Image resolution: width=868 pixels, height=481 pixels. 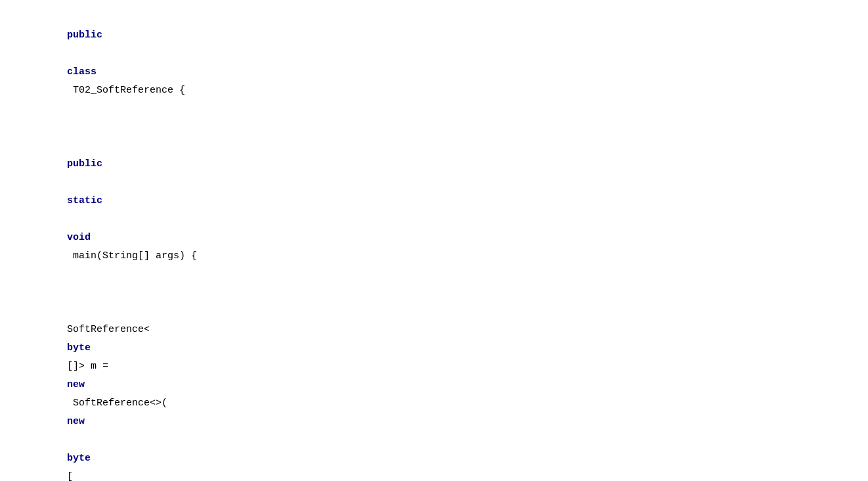 What do you see at coordinates (85, 35) in the screenshot?
I see `kw-public-1: public` at bounding box center [85, 35].